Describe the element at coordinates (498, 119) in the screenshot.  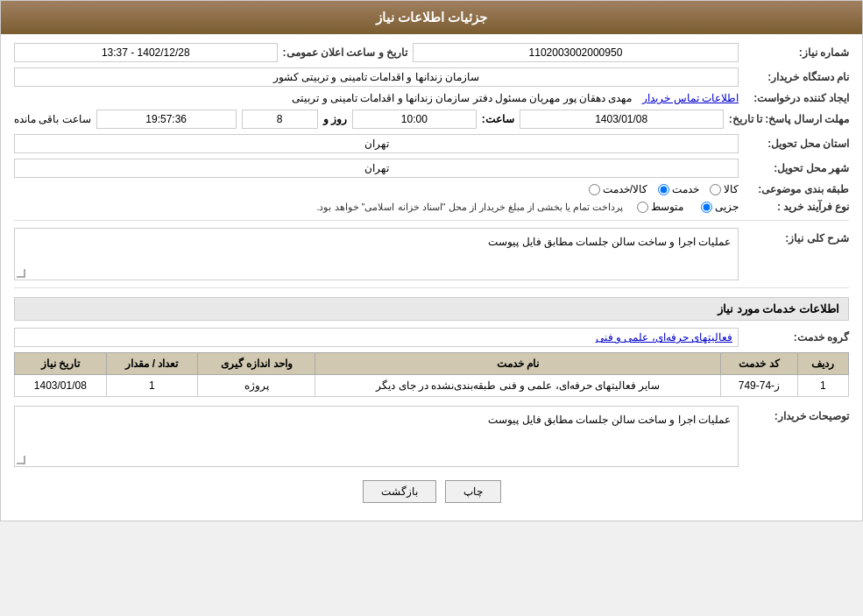
I see `deadline-time-label: ساعت:` at that location.